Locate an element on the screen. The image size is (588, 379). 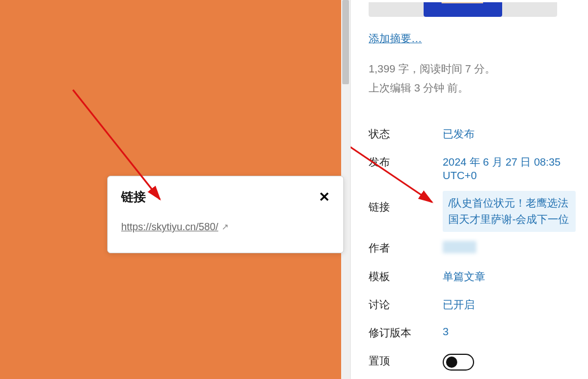
close-icon: ✕ is located at coordinates (324, 197).